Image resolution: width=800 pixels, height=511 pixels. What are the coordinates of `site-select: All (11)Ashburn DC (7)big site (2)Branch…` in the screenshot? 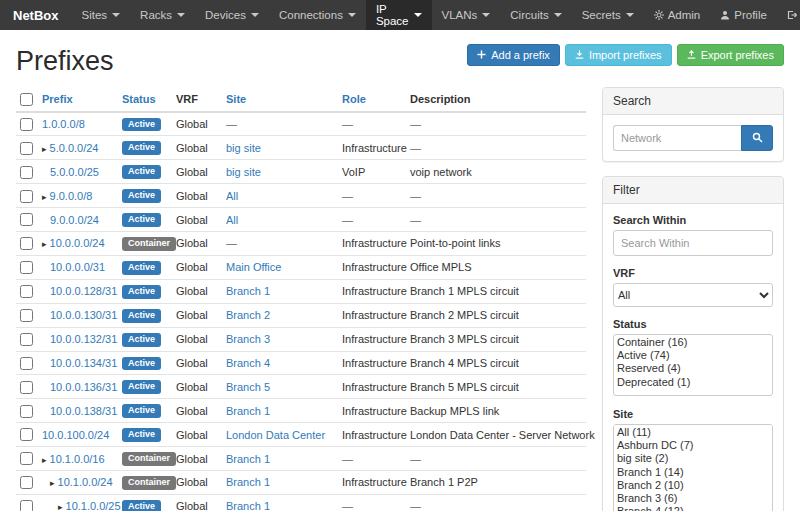 It's located at (693, 468).